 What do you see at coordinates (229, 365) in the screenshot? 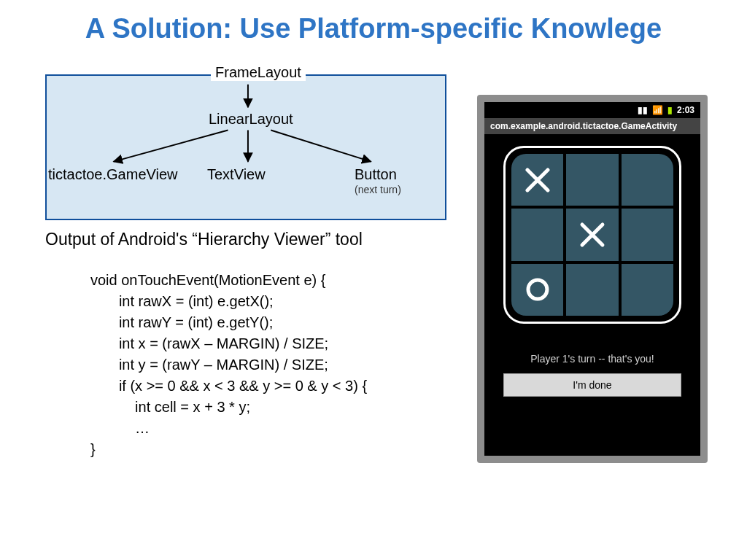
I see `code-snippet: void onTouchEvent(MotionEvent e) { int r…` at bounding box center [229, 365].